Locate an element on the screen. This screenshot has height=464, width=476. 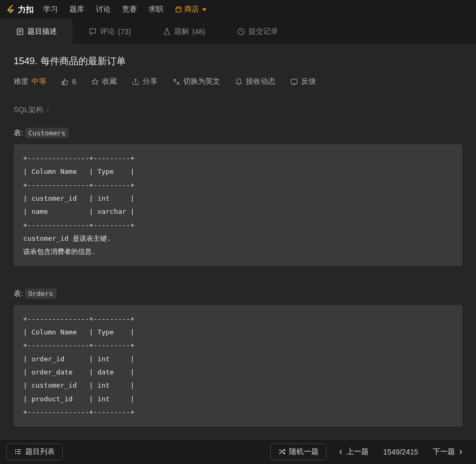
bottom-bar: 题目列表 随机一题 上一题 1549/2415 下一题 is located at coordinates (238, 451).